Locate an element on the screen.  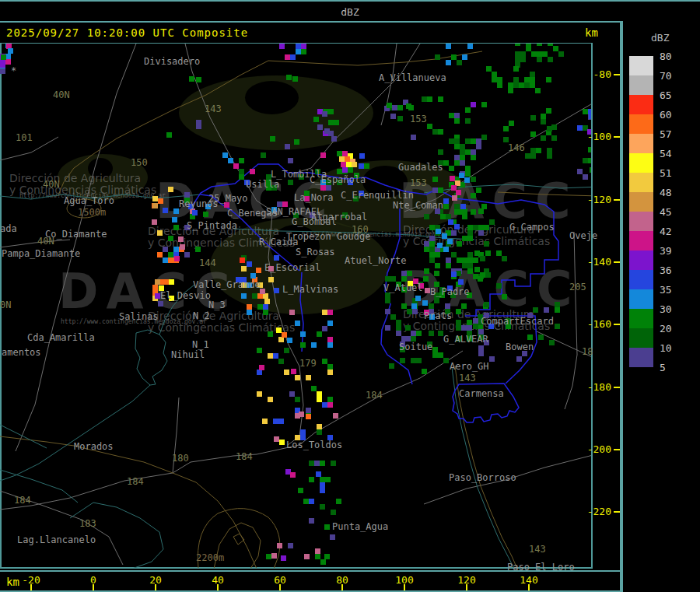
title-bar: dBZ is located at coordinates (350, 11).